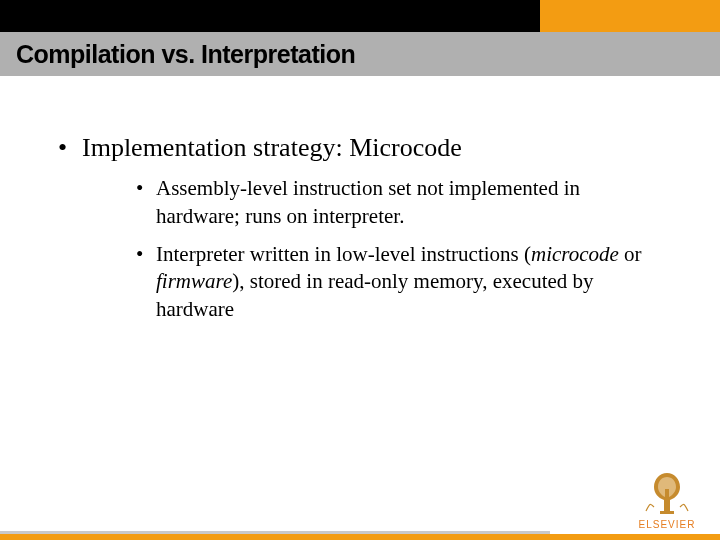  I want to click on sub-bullet-pre: Interpreter written in low-level instruc…, so click(344, 254).